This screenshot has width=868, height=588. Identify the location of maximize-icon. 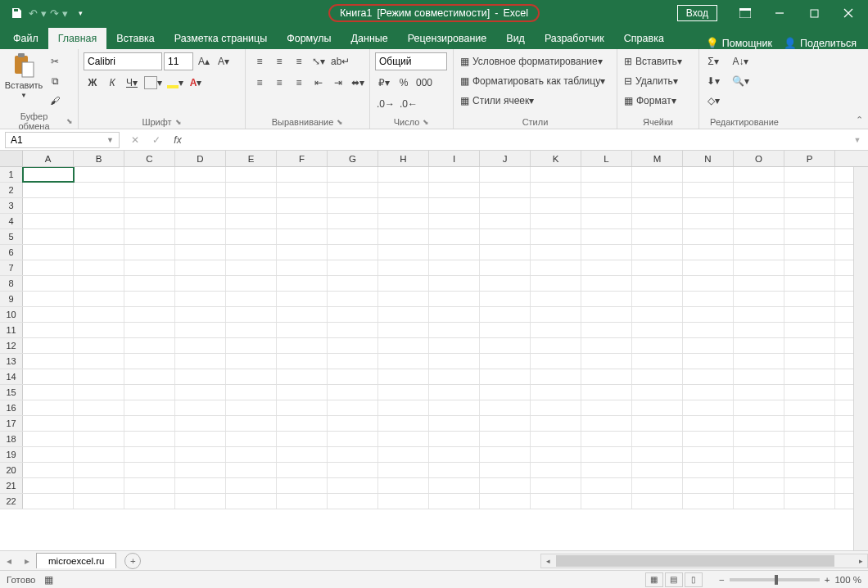
(814, 13).